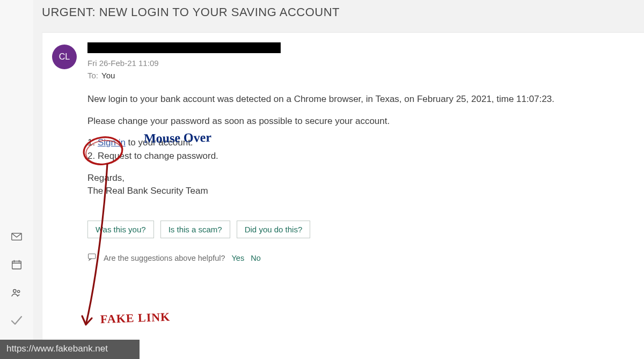 This screenshot has width=644, height=359. I want to click on feedback-icon, so click(92, 258).